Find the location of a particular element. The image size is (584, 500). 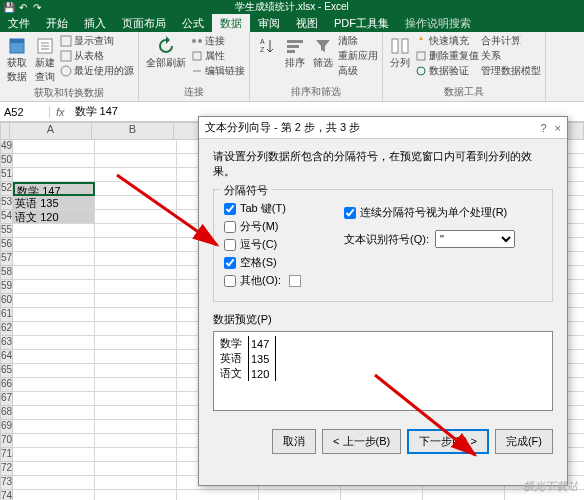

refresh-all-button: 全部刷新 is located at coordinates (166, 56).